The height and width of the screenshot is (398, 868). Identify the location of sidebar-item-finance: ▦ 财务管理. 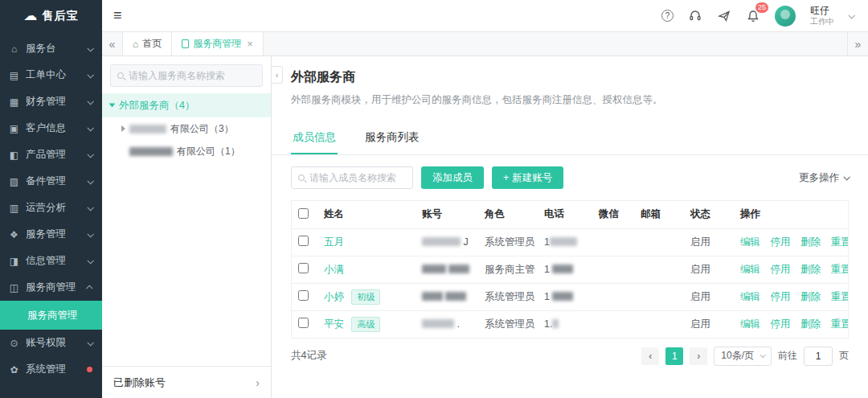
(51, 101).